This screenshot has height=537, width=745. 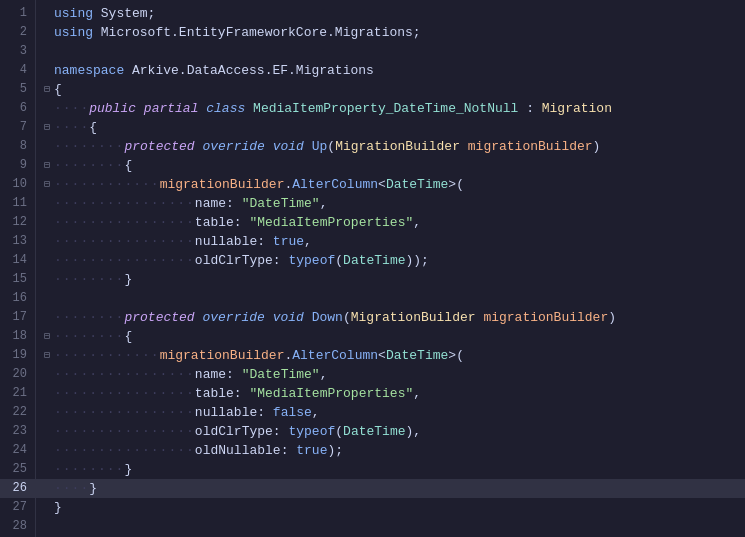 What do you see at coordinates (18, 470) in the screenshot?
I see `line-num-25: 25` at bounding box center [18, 470].